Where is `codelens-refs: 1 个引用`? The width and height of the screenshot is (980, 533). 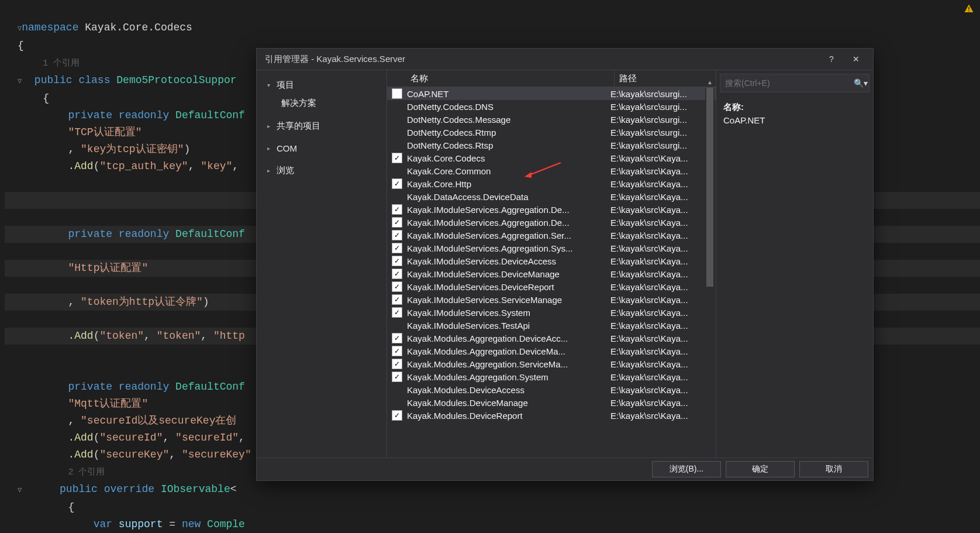 codelens-refs: 1 个引用 is located at coordinates (61, 63).